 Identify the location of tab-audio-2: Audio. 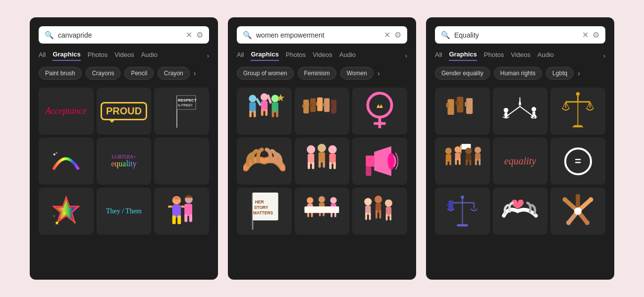
(348, 55).